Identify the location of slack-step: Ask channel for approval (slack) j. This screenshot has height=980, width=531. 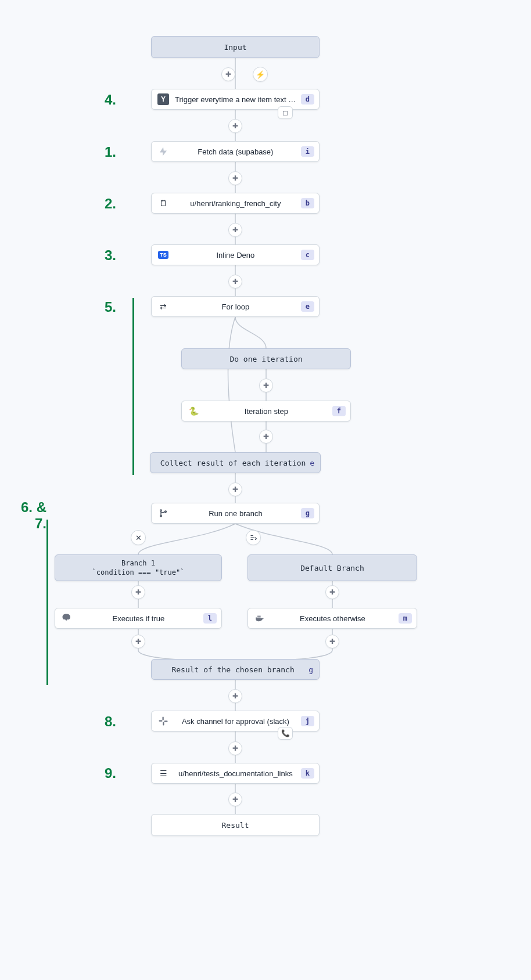
(235, 721).